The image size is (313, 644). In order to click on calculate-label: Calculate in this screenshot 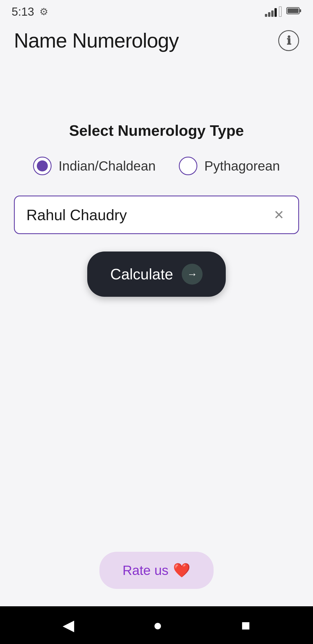, I will do `click(142, 274)`.